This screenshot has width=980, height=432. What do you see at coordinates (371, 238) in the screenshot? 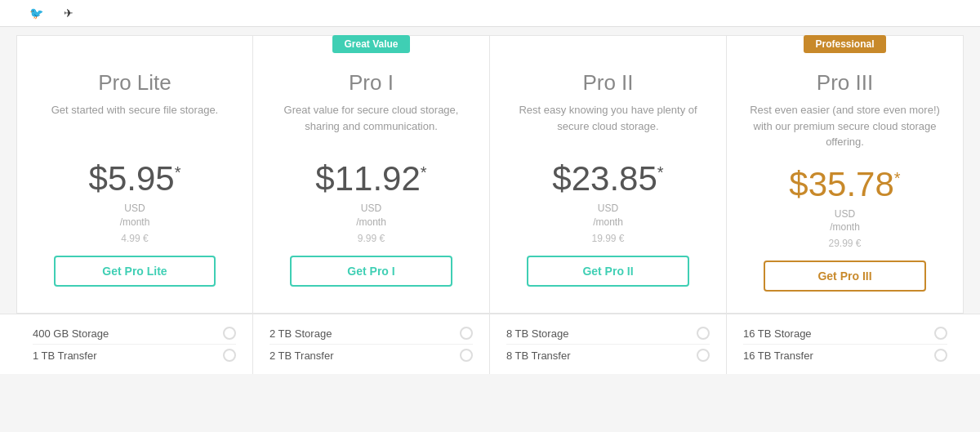
I see `plan-eur-pro-i: 9.99 €` at bounding box center [371, 238].